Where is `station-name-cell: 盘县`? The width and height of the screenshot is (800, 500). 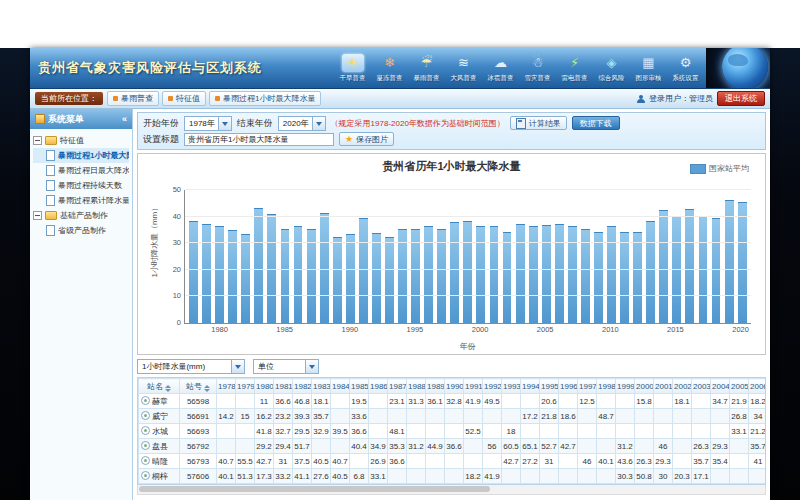 station-name-cell: 盘县 is located at coordinates (160, 446).